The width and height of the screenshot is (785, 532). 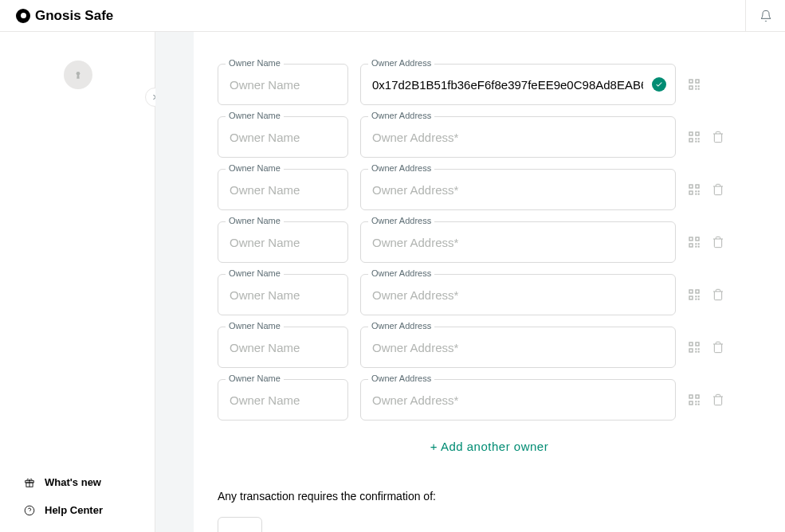 I want to click on confirmation-select: 4, so click(x=240, y=524).